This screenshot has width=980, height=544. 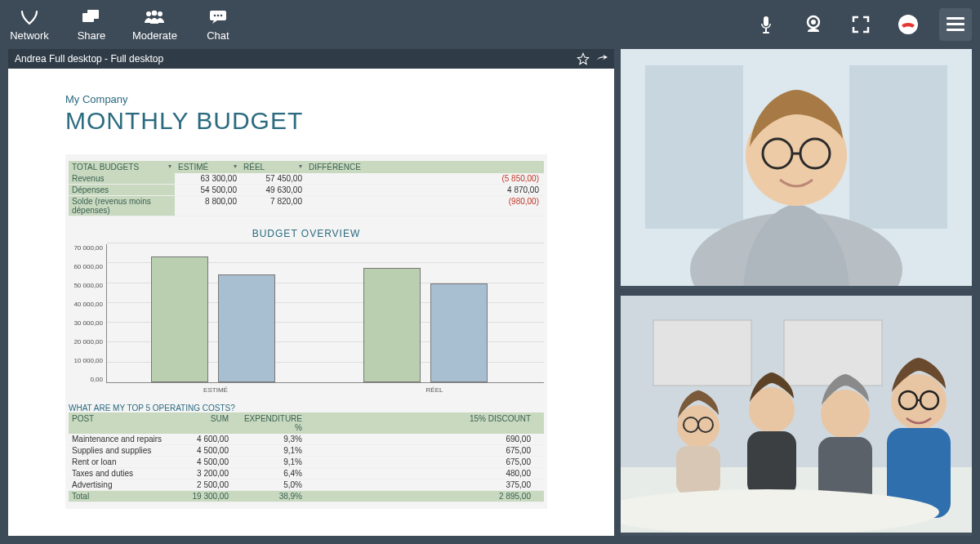 What do you see at coordinates (91, 17) in the screenshot?
I see `share-icon` at bounding box center [91, 17].